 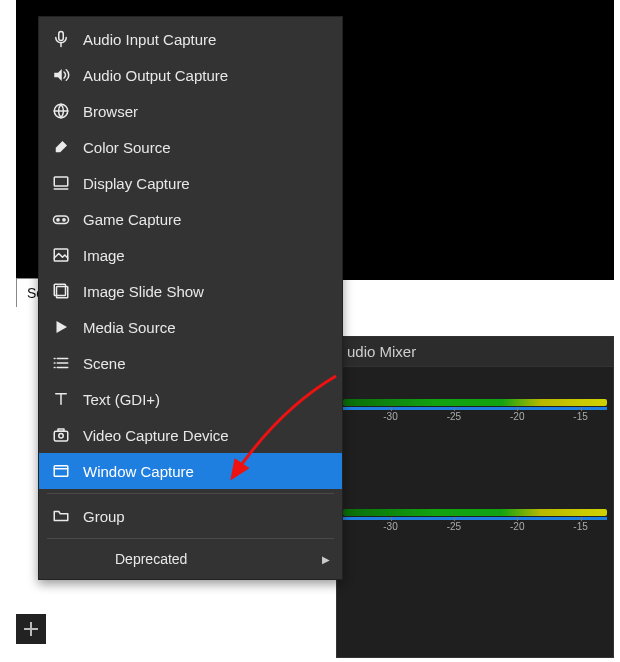 I want to click on menu-item-scene: Scene, so click(x=190, y=363).